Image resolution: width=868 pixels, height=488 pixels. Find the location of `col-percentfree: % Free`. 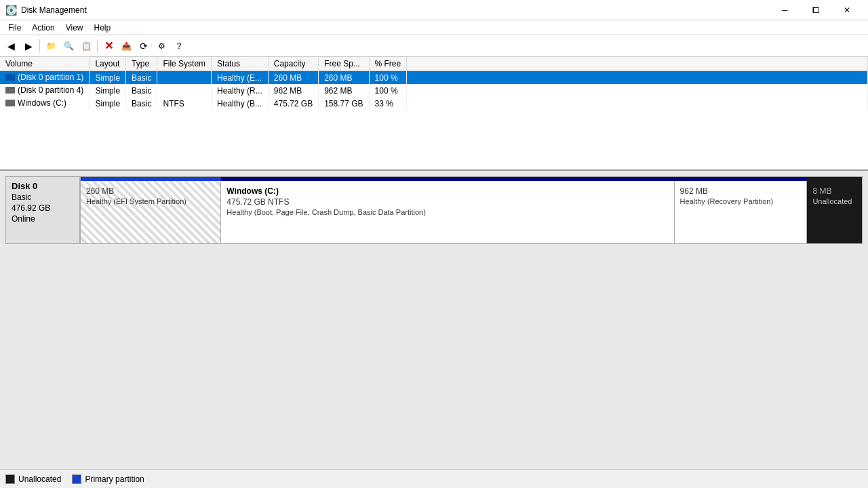

col-percentfree: % Free is located at coordinates (388, 64).